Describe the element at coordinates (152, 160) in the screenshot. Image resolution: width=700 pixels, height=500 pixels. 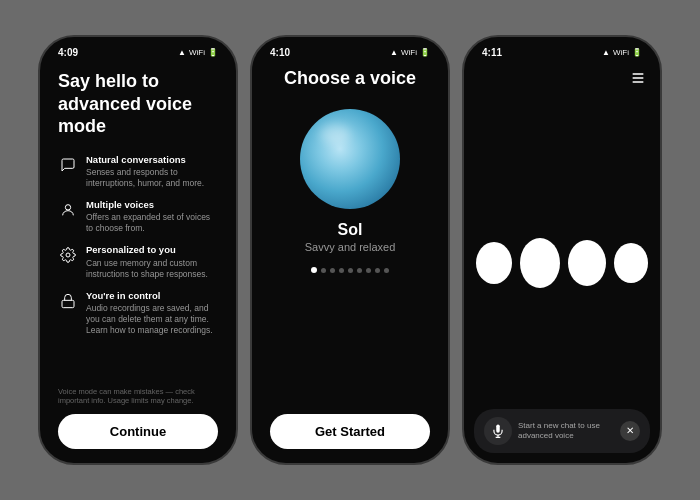
I see `feature-natural-title: Natural conversations` at that location.